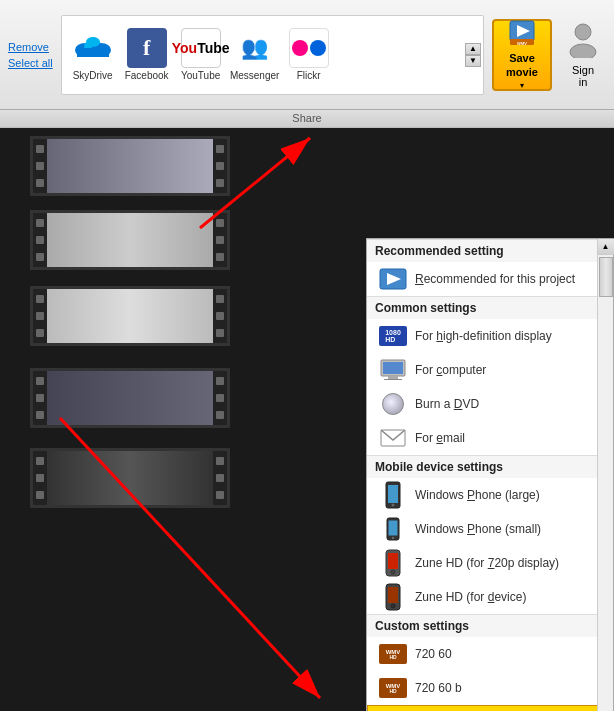  Describe the element at coordinates (583, 76) in the screenshot. I see `sign-in-label: Sign in` at that location.